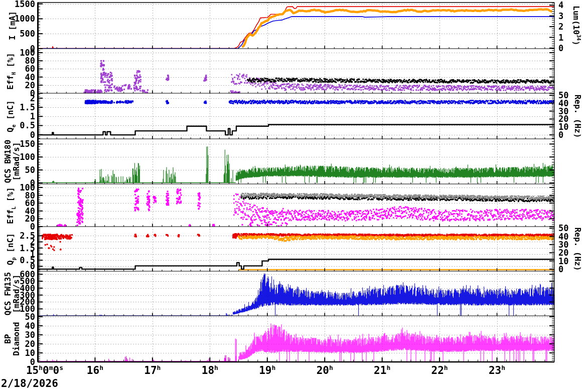  I want to click on axis-title-qcs-bw180: QCS BW180[mRad/s], so click(12, 161).